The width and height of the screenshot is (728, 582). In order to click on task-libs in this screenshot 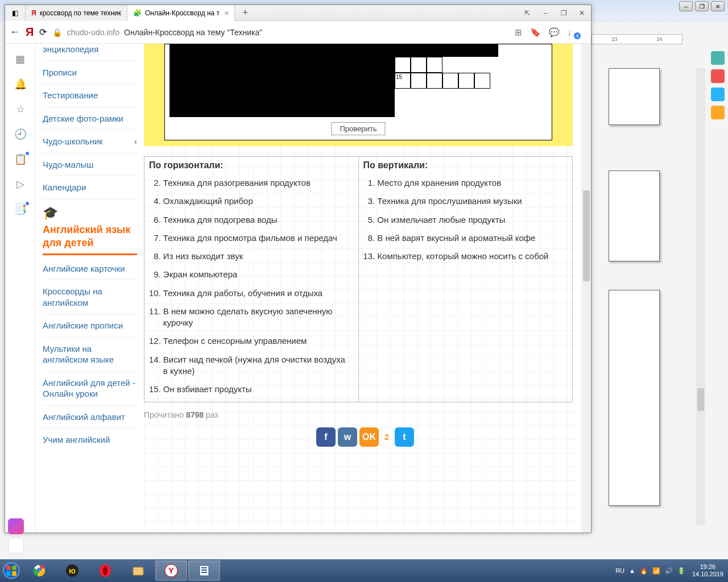, I will do `click(138, 571)`.